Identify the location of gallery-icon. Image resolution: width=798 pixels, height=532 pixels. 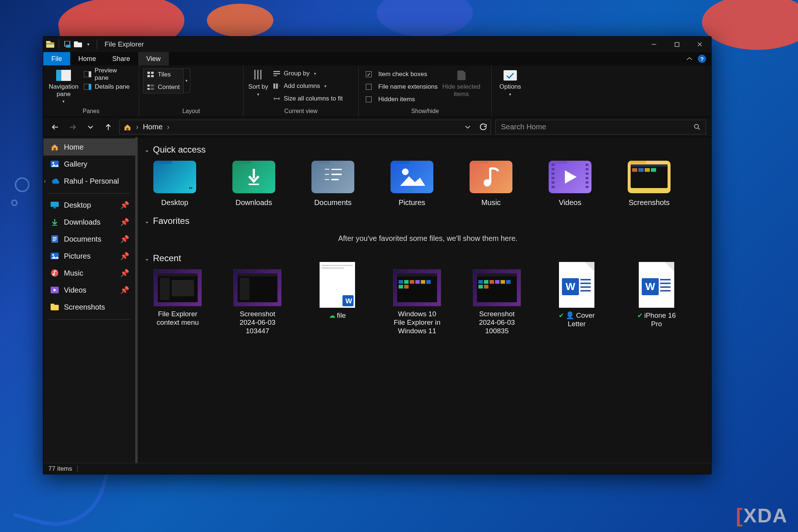
(55, 164).